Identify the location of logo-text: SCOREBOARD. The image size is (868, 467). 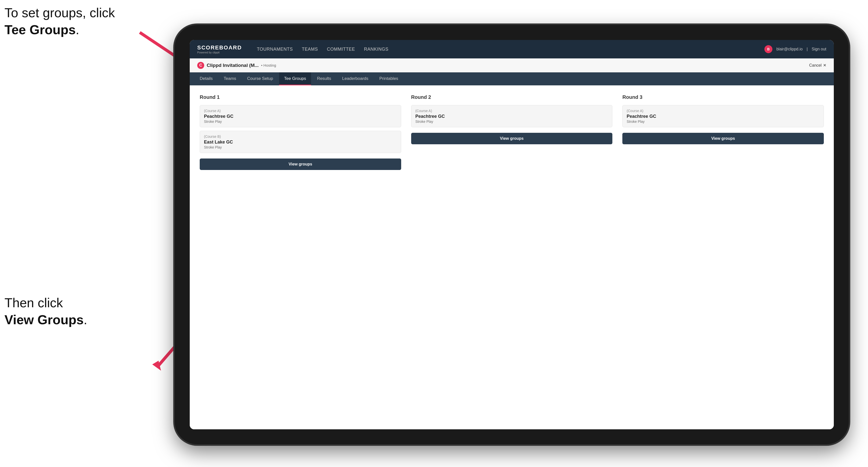
(220, 48).